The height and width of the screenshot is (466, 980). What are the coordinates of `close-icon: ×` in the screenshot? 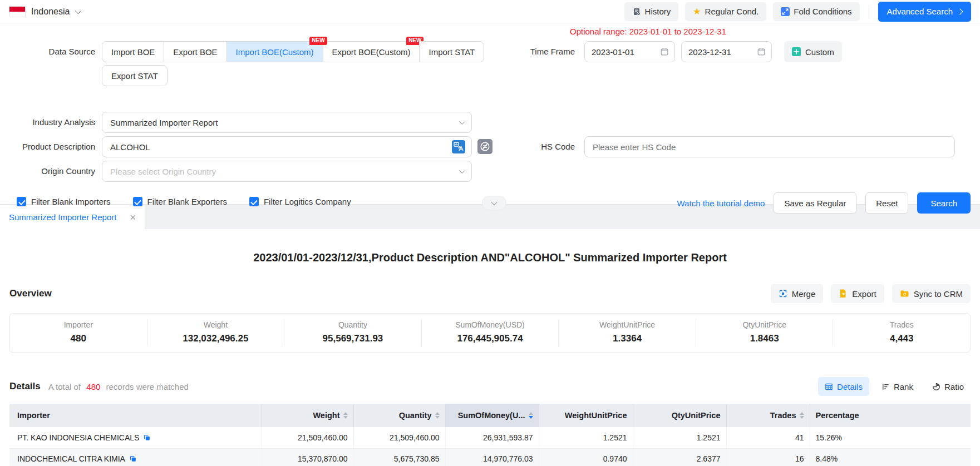 It's located at (132, 217).